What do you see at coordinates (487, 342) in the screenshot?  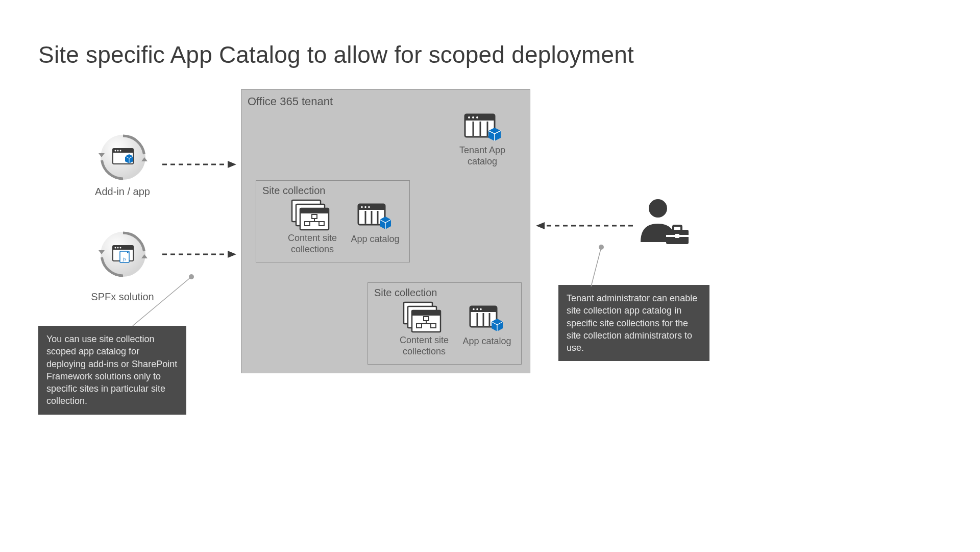 I see `sc2-catalog-label: App catalog` at bounding box center [487, 342].